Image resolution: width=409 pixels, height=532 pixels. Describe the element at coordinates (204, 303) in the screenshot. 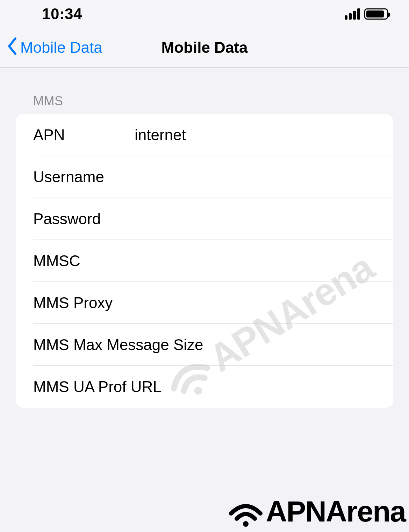

I see `row-mms-proxy: MMS Proxy` at that location.